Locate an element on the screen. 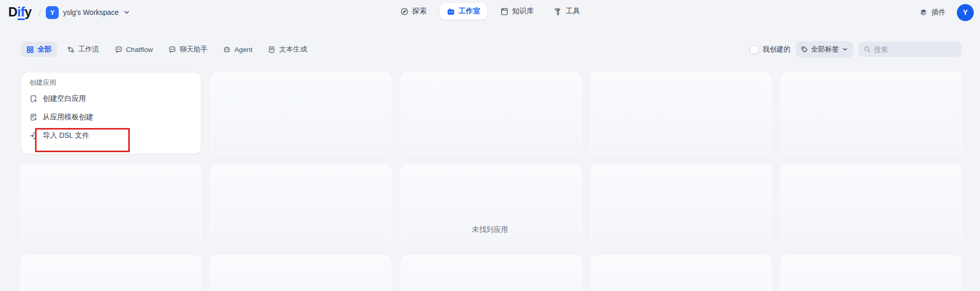 This screenshot has width=980, height=291. tab-chatflow-label: Chatflow is located at coordinates (140, 49).